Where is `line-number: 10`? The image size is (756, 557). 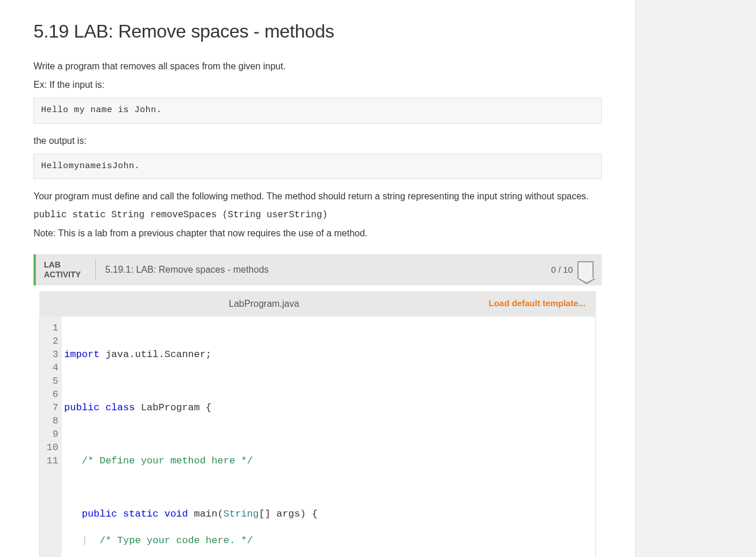 line-number: 10 is located at coordinates (51, 447).